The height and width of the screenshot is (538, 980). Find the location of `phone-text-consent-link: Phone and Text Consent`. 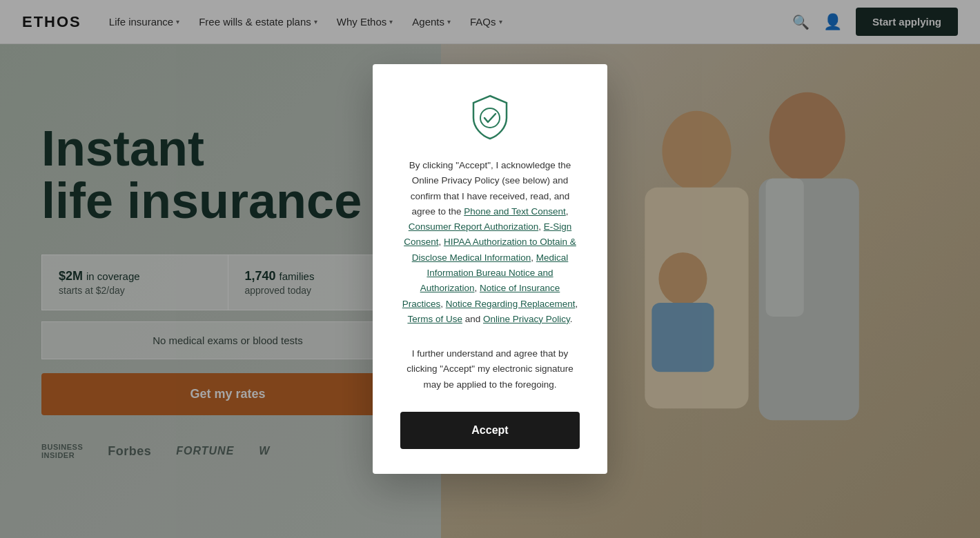

phone-text-consent-link: Phone and Text Consent is located at coordinates (515, 211).